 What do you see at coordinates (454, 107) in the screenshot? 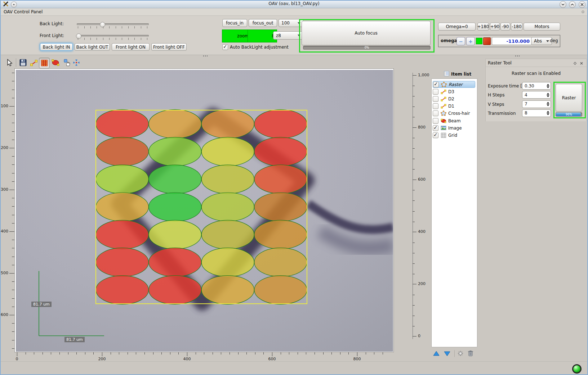
I see `list-item-d1: D1` at bounding box center [454, 107].